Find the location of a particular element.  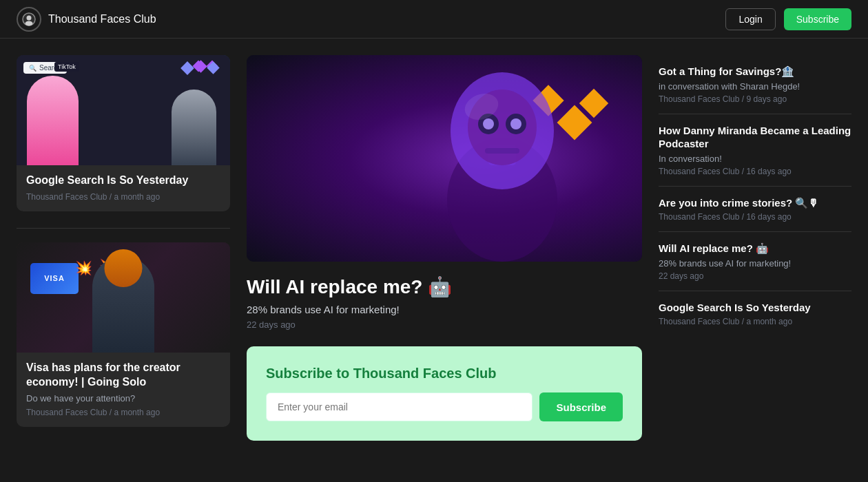

logo-icon is located at coordinates (29, 19).